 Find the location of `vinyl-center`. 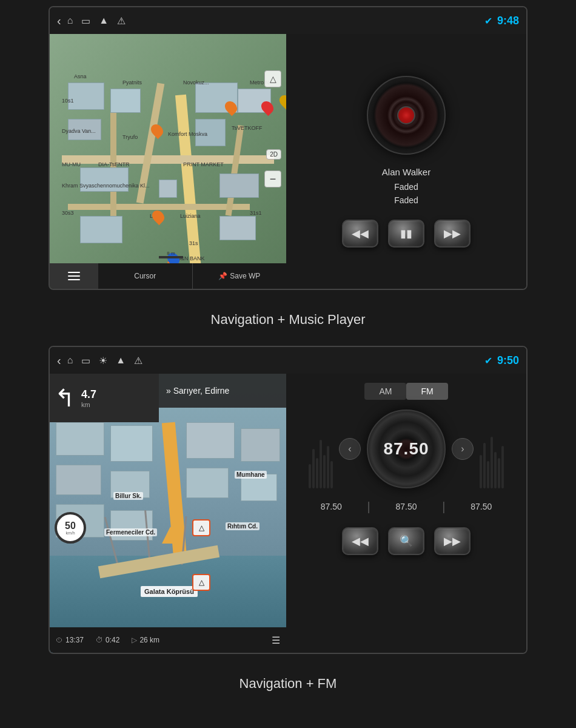

vinyl-center is located at coordinates (406, 115).